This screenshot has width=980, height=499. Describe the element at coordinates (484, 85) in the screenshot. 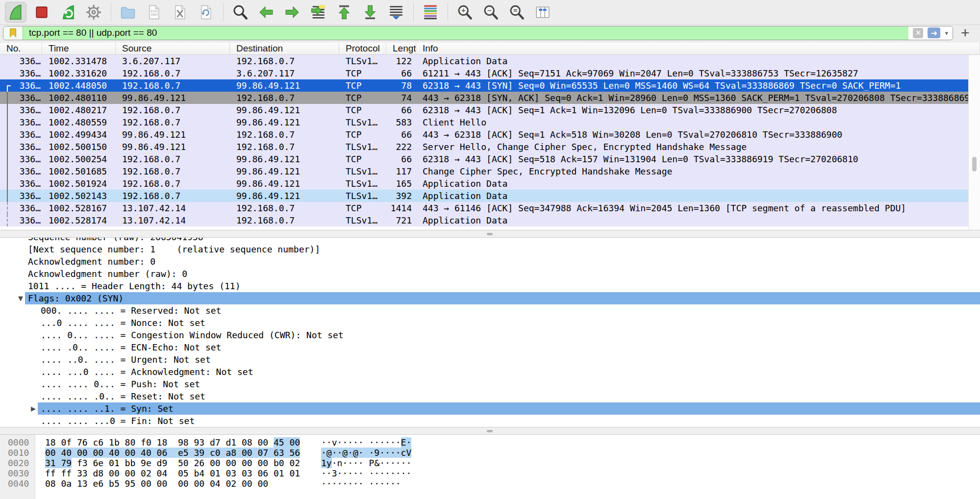

I see `packet-row: 336…1002.448050192.168.0.799.86.49.121TC…` at that location.